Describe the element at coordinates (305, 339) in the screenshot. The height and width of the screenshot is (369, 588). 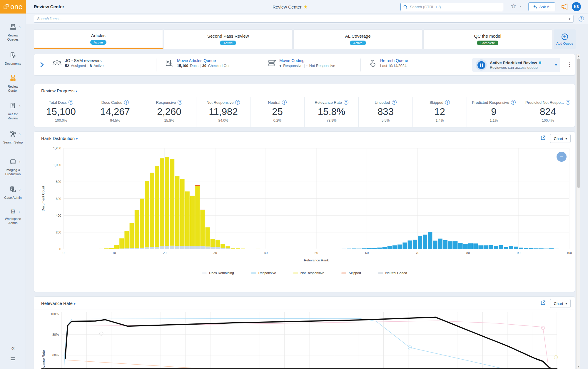
I see `relevance-rate-chart: 100%80%60%Relevance Rate` at that location.